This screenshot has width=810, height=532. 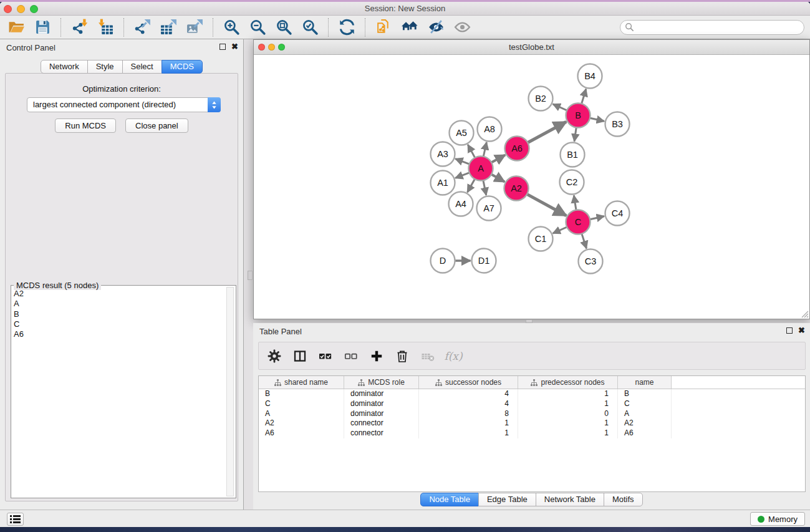 I want to click on table-row: Bdominator41B, so click(x=532, y=394).